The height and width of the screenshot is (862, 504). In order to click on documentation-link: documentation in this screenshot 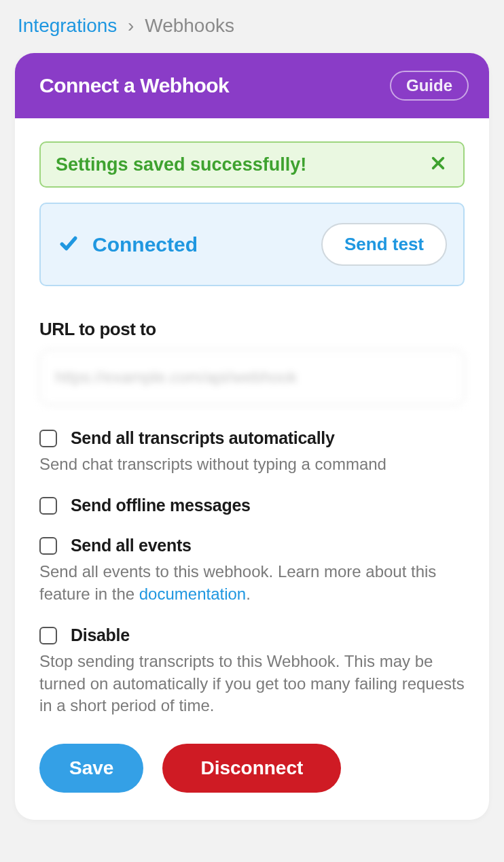, I will do `click(193, 594)`.